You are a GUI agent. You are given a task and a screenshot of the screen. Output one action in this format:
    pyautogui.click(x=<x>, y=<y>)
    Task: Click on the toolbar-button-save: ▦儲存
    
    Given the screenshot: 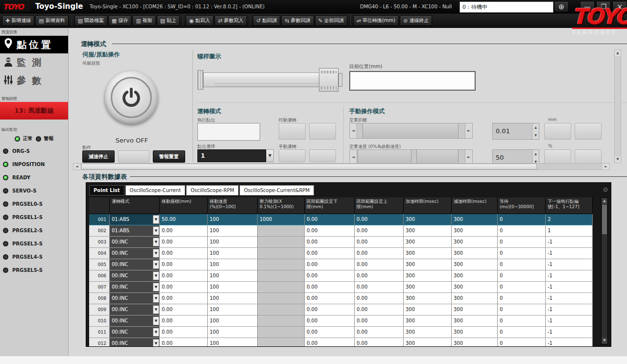 What is the action you would take?
    pyautogui.click(x=120, y=21)
    